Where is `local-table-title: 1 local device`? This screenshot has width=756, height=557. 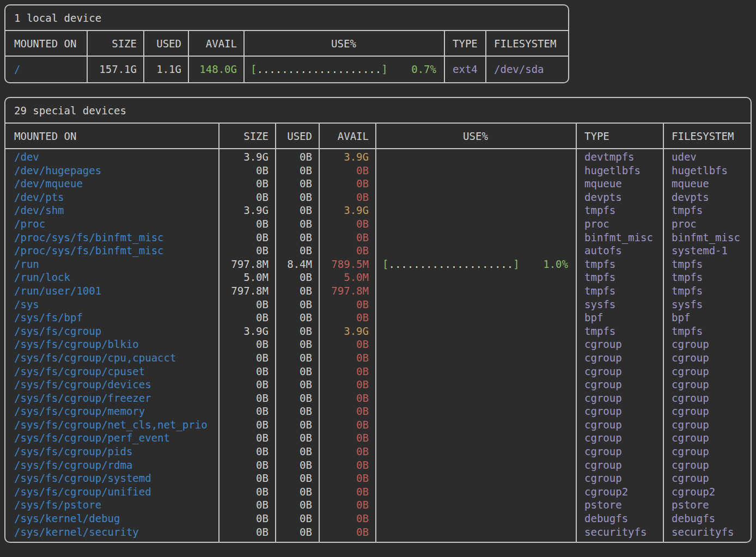 local-table-title: 1 local device is located at coordinates (286, 19).